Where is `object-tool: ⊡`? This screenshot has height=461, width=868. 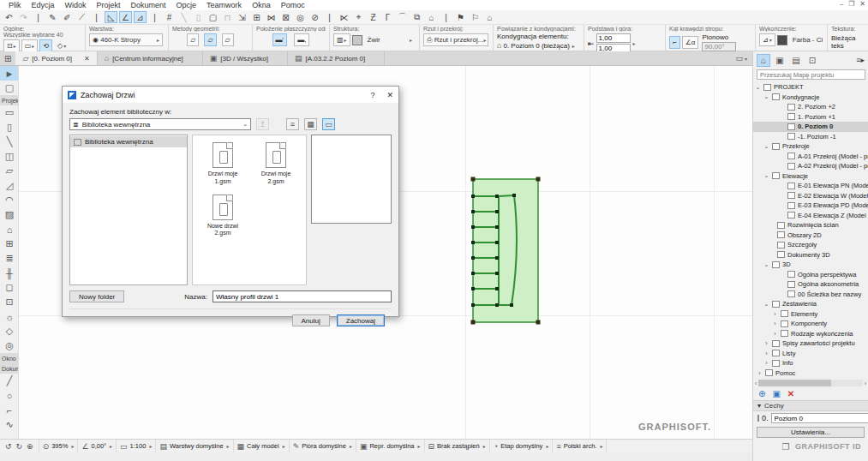 object-tool: ⊡ is located at coordinates (9, 302).